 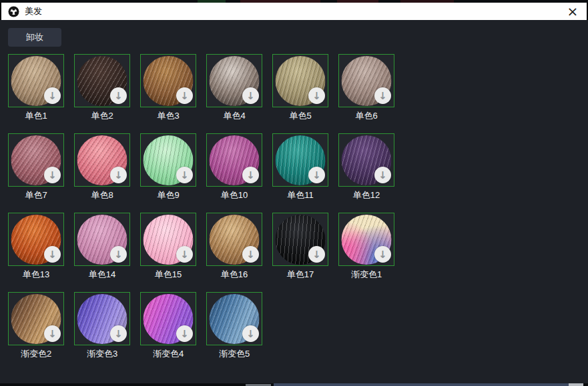 I want to click on swatch-label: 单色8, so click(x=102, y=195).